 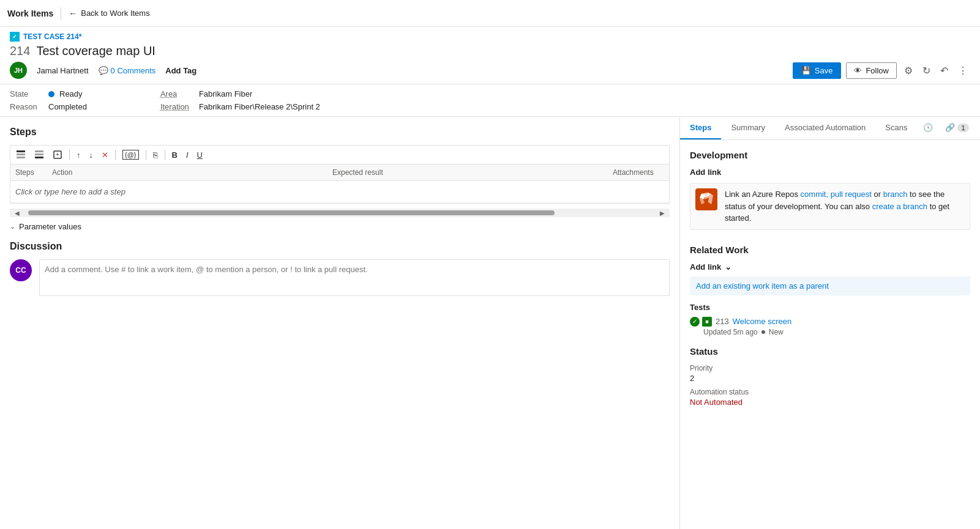 I want to click on test-status-dot, so click(x=763, y=332).